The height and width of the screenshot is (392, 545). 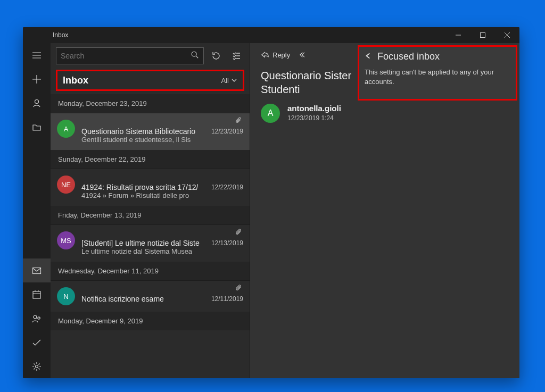 I want to click on select-mode-button, so click(x=236, y=56).